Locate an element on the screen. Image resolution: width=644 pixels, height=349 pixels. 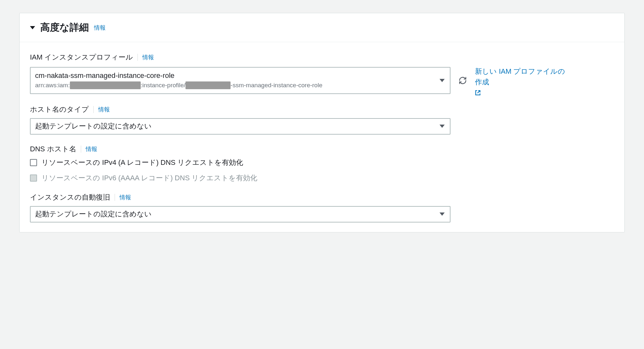
auto-recovery-group: インスタンスの自動復旧 情報 起動テンプレートの設定に含めない is located at coordinates (322, 207).